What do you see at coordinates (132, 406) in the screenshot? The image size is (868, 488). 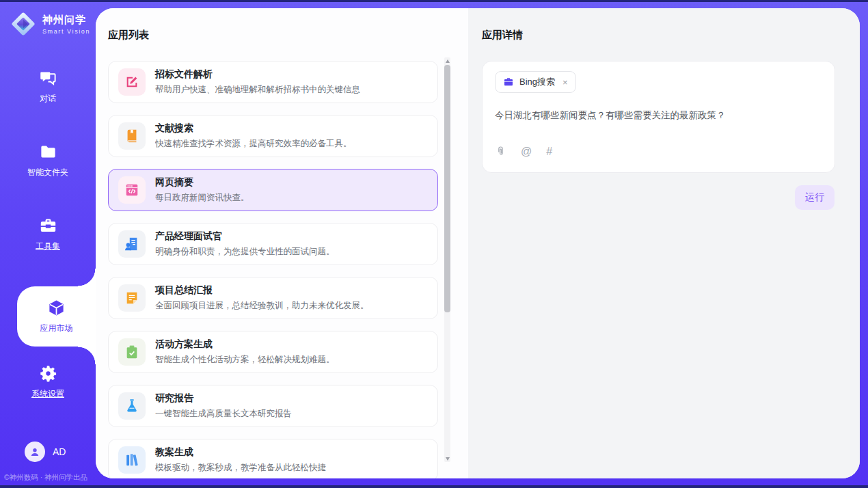 I see `flask-icon` at bounding box center [132, 406].